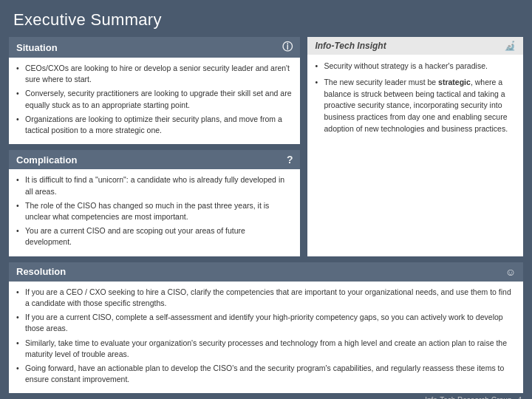 The image size is (532, 399). What do you see at coordinates (266, 374) in the screenshot?
I see `list-item: Going forward, have an actionable plan t…` at bounding box center [266, 374].